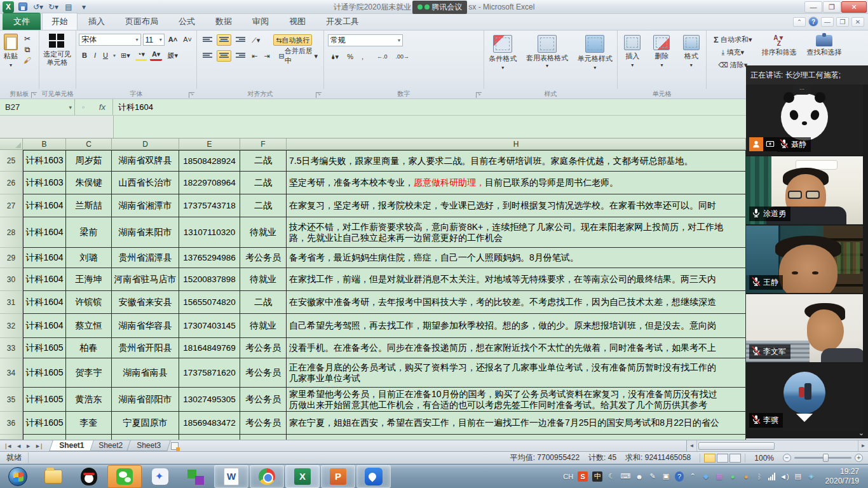  I want to click on taskbar-word: W, so click(231, 477).